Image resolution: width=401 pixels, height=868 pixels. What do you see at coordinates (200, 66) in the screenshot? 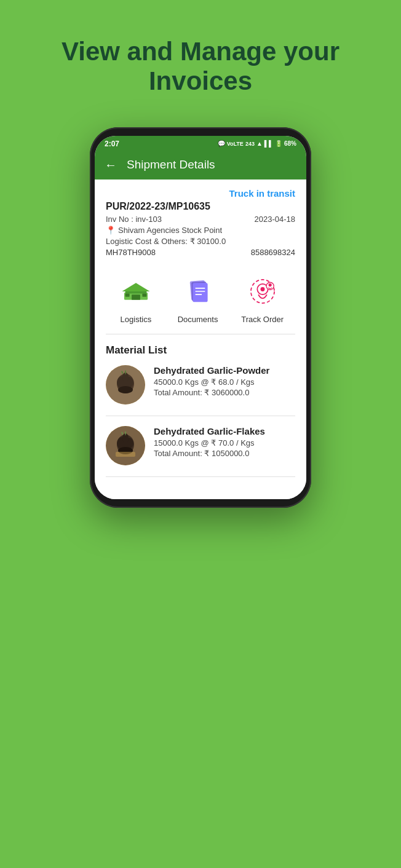
I see `hero-title: View and Manage your Invoices` at bounding box center [200, 66].